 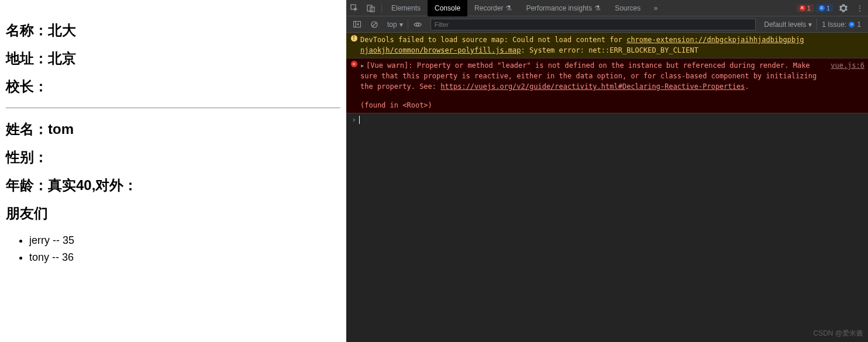 I want to click on tab-console: Console, so click(x=447, y=8).